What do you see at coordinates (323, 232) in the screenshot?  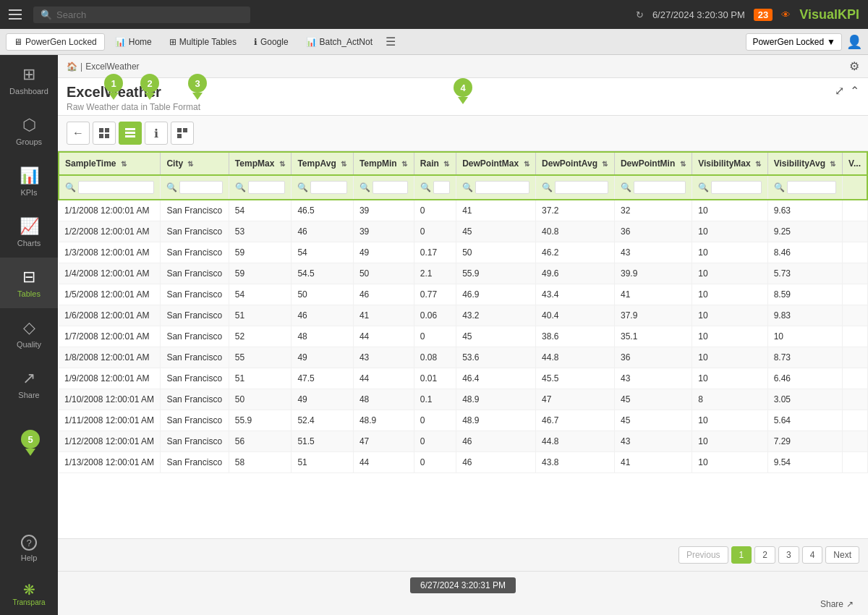 I see `cell-r1-c3: 46` at bounding box center [323, 232].